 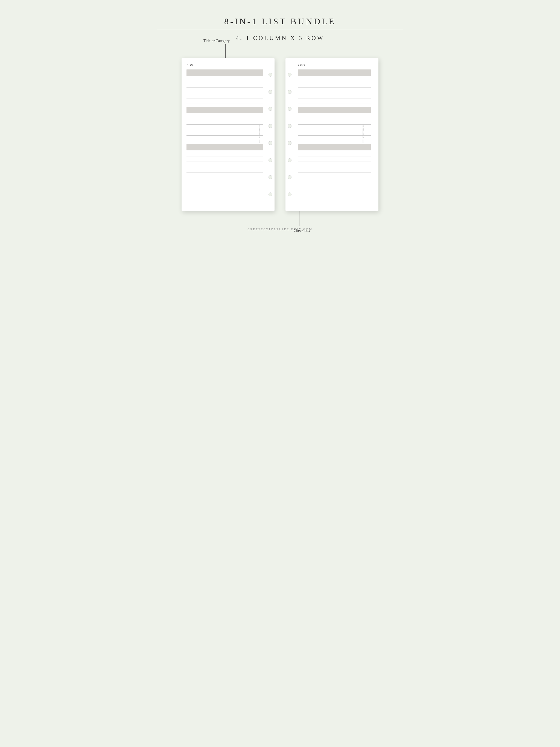 What do you see at coordinates (259, 135) in the screenshot?
I see `left-watermark: CrEffectivePaper.` at bounding box center [259, 135].